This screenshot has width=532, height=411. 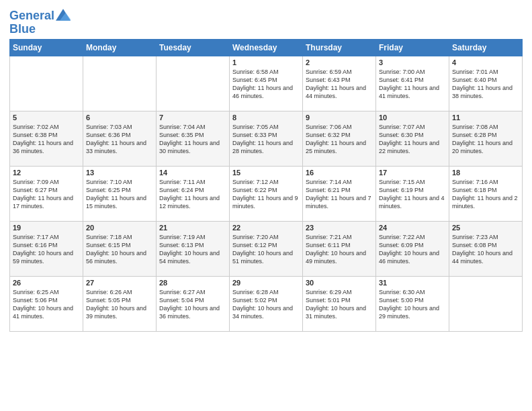 What do you see at coordinates (266, 118) in the screenshot?
I see `day-number: 8` at bounding box center [266, 118].